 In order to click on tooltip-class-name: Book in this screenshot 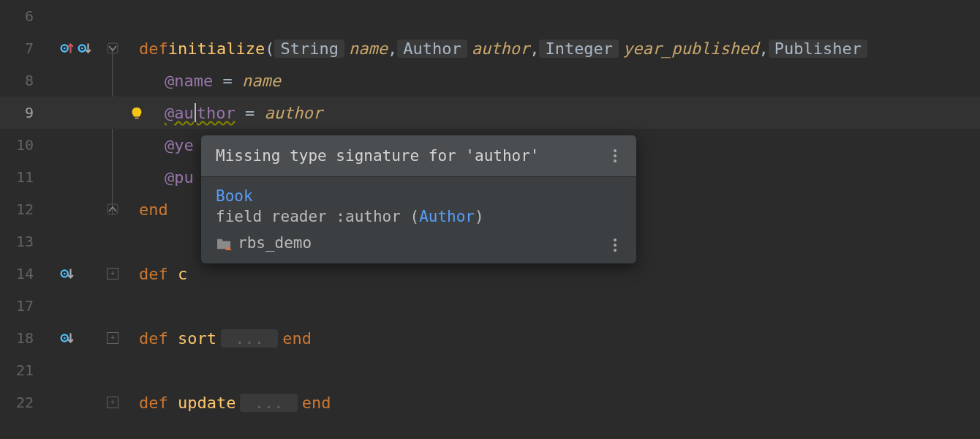, I will do `click(418, 196)`.